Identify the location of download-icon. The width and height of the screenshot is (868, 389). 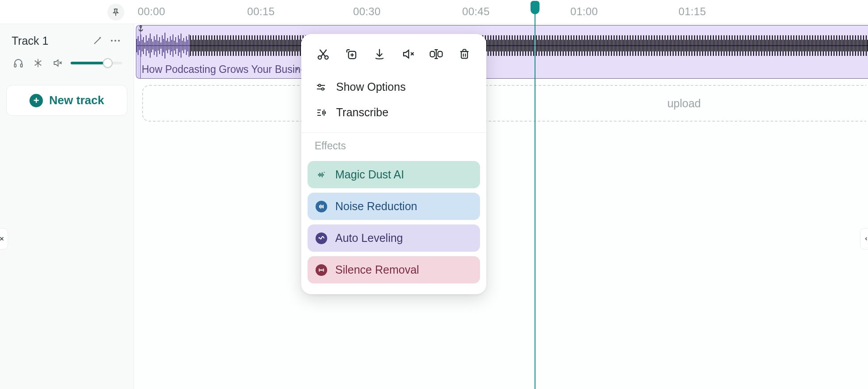
(379, 54).